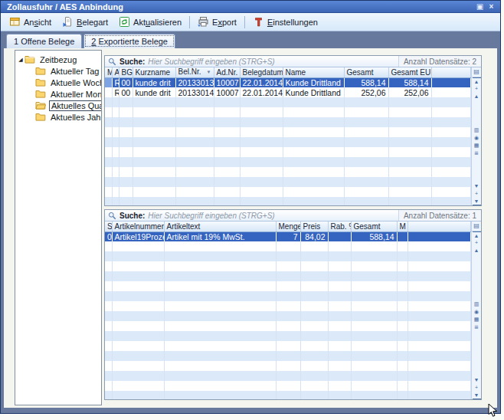  Describe the element at coordinates (138, 227) in the screenshot. I see `col-header-artikelnummer: Artikelnummer` at that location.